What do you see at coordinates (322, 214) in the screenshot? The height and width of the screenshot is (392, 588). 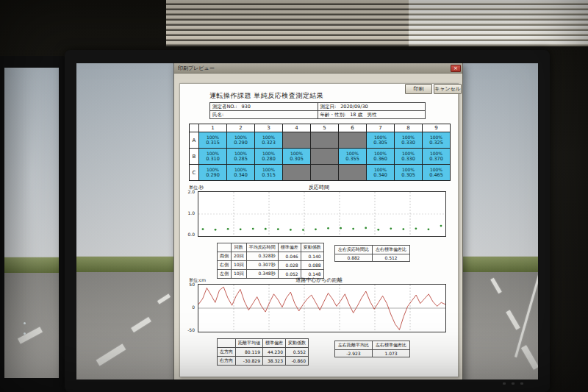 I see `reaction-chart` at bounding box center [322, 214].